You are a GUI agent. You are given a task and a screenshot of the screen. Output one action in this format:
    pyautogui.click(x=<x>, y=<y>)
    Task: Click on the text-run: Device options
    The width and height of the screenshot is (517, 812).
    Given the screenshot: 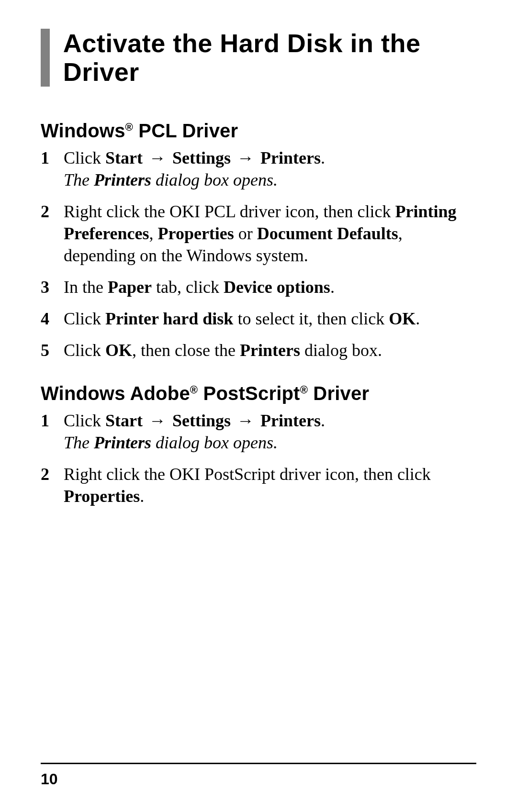 What is the action you would take?
    pyautogui.click(x=277, y=287)
    